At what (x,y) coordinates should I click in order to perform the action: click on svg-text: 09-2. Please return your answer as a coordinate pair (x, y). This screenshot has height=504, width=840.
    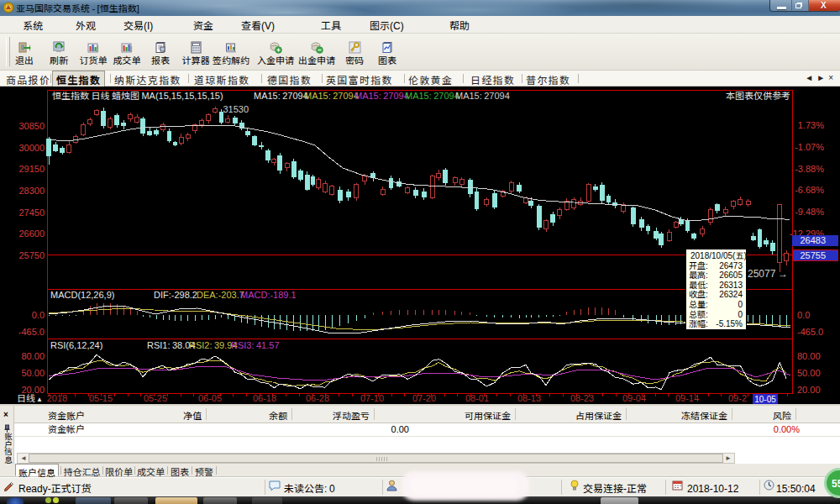
    Looking at the image, I should click on (738, 397).